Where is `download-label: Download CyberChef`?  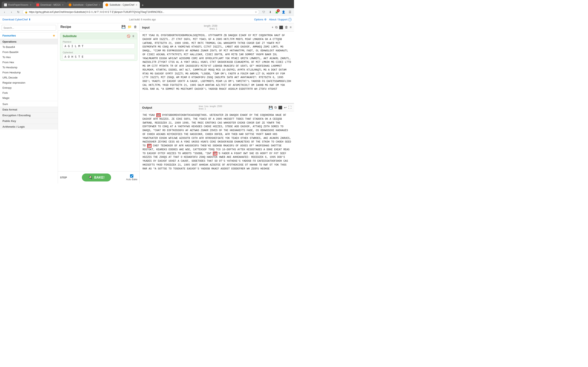 download-label: Download CyberChef is located at coordinates (15, 19).